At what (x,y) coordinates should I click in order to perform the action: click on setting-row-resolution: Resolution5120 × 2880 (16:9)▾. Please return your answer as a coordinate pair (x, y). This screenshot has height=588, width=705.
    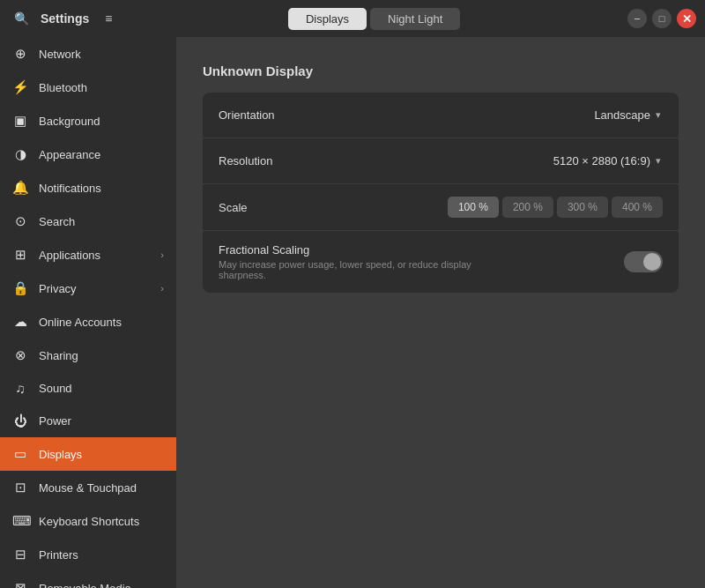
    Looking at the image, I should click on (441, 161).